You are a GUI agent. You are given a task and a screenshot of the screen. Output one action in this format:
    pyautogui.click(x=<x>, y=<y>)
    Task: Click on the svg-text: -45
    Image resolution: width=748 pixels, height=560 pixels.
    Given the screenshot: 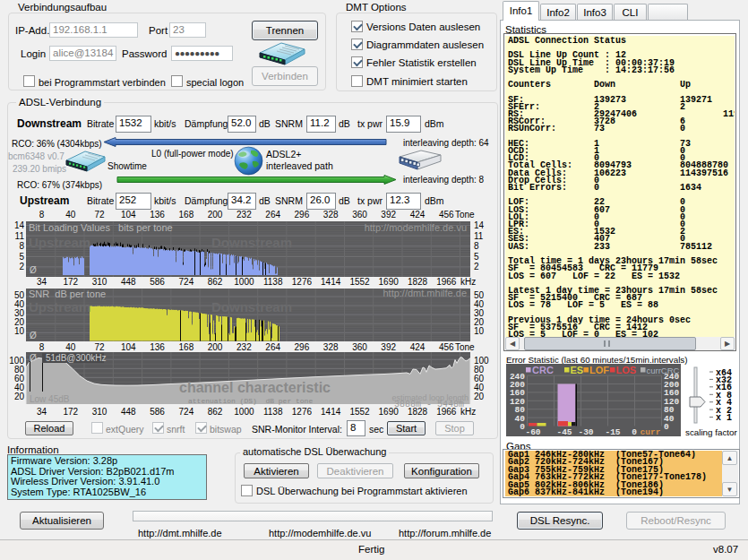 What is the action you would take?
    pyautogui.click(x=564, y=432)
    